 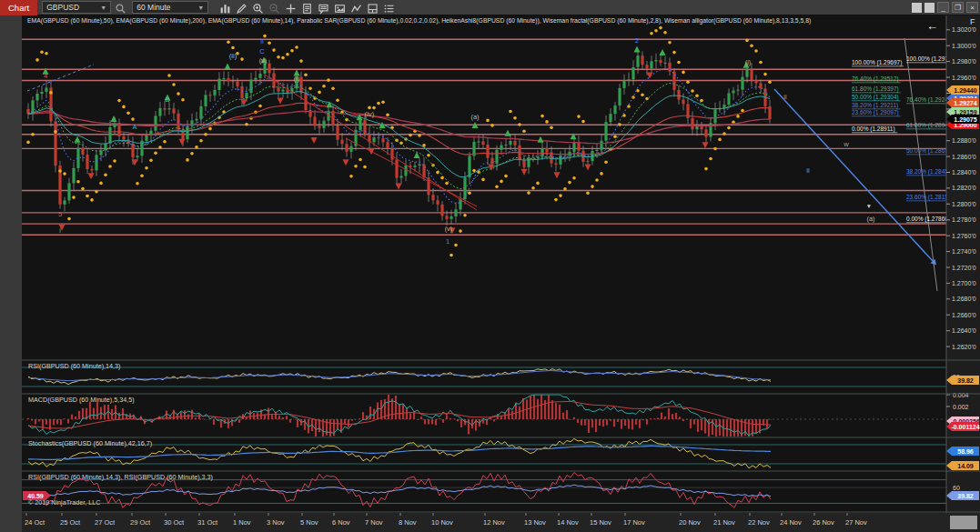 I want to click on price-tick-label: 1.2960'0, so click(x=965, y=78).